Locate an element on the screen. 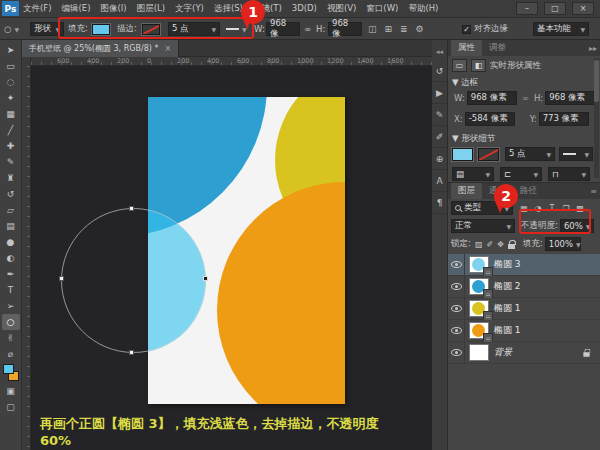  props-stroke-swatch is located at coordinates (488, 154).